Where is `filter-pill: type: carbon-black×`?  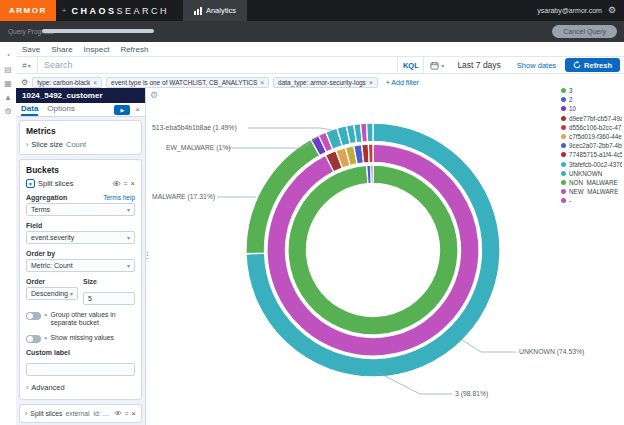 filter-pill: type: carbon-black× is located at coordinates (67, 82).